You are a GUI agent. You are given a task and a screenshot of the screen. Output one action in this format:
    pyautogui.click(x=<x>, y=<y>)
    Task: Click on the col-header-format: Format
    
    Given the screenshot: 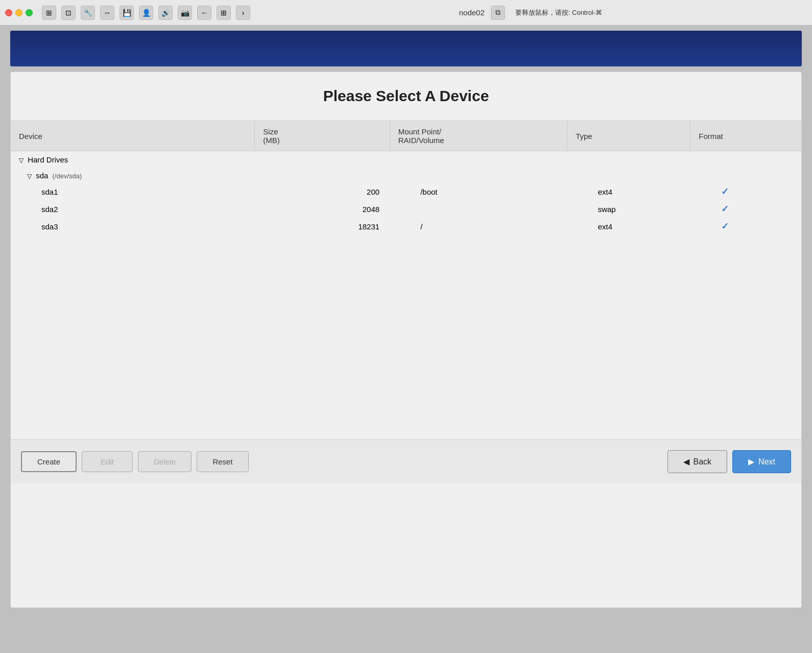 What is the action you would take?
    pyautogui.click(x=746, y=136)
    